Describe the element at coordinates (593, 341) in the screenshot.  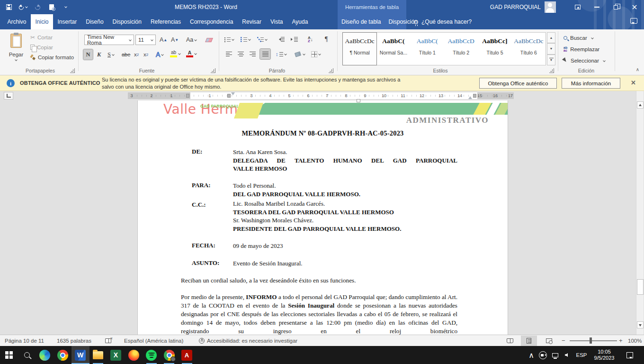
I see `zoom-slider-track` at that location.